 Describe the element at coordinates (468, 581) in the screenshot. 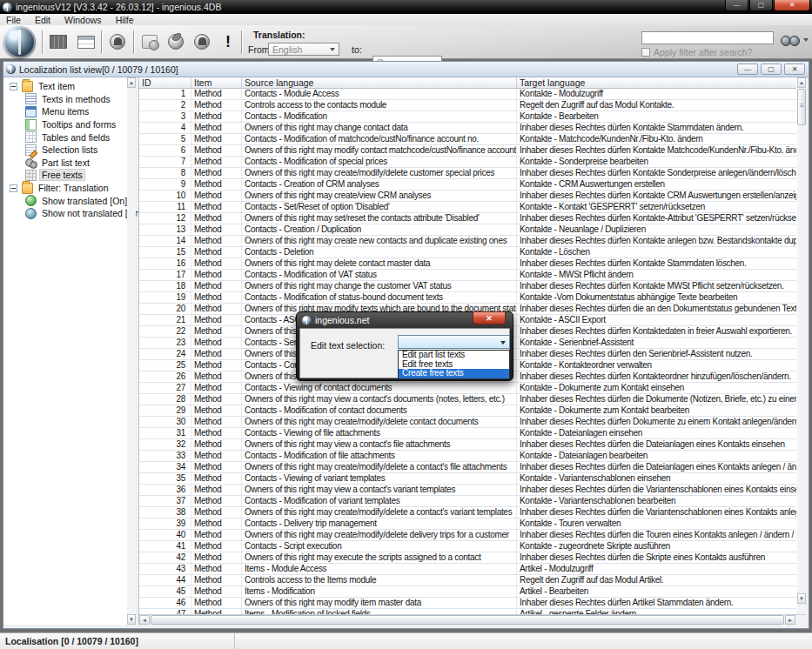

I see `table-row: 44MethodControls access to the Items mod…` at that location.